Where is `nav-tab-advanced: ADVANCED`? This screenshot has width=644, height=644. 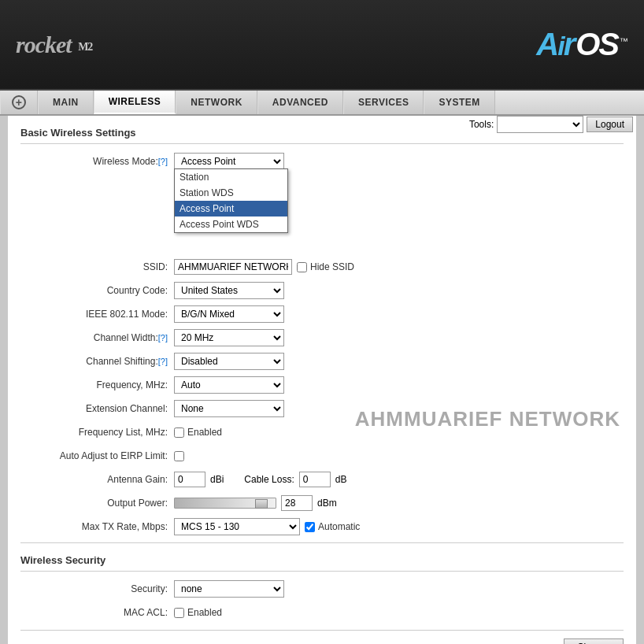
nav-tab-advanced: ADVANCED is located at coordinates (301, 102).